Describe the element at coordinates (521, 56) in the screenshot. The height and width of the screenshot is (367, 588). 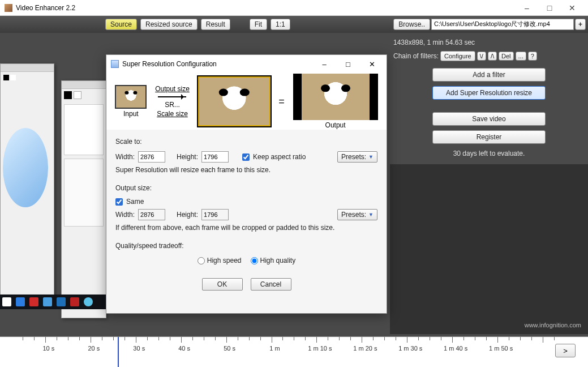
I see `more-button: ...` at that location.